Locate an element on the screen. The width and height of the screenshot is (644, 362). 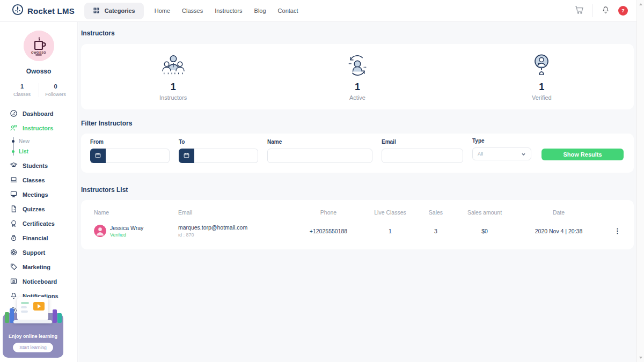
brand-logo: Rocket LMS is located at coordinates (43, 11).